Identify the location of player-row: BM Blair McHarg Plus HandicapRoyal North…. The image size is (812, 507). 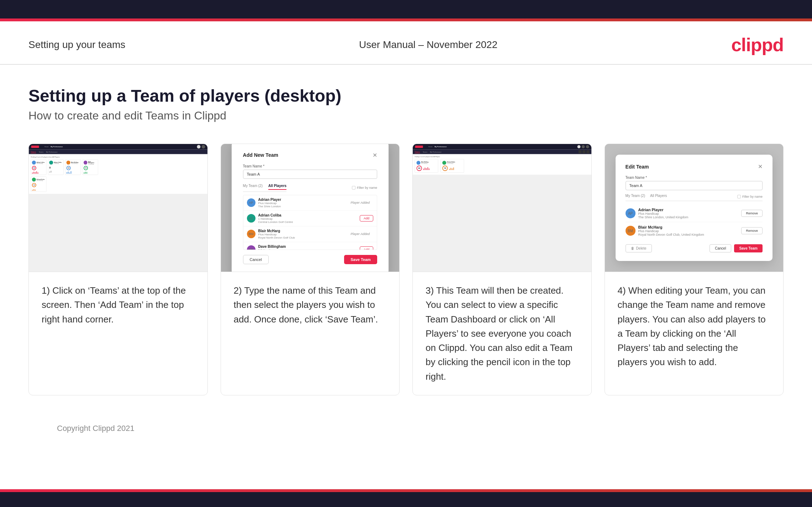
(310, 234).